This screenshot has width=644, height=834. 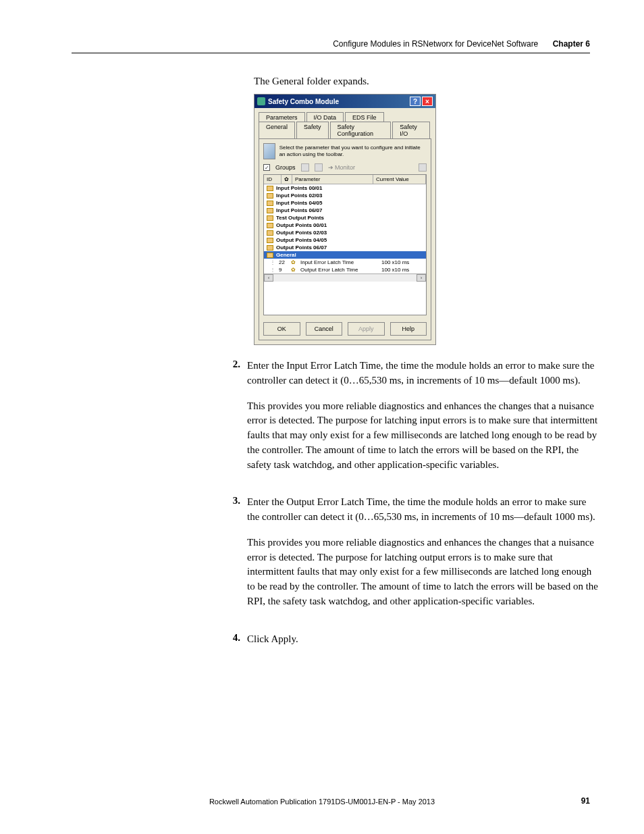 What do you see at coordinates (586, 801) in the screenshot?
I see `page-number: 91` at bounding box center [586, 801].